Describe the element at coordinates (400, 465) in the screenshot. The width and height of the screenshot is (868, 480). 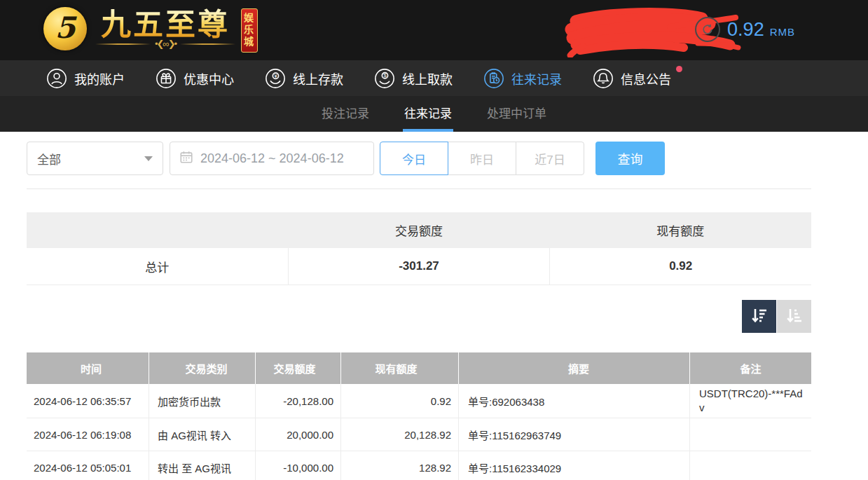
I see `cell-balance: 128.92` at that location.